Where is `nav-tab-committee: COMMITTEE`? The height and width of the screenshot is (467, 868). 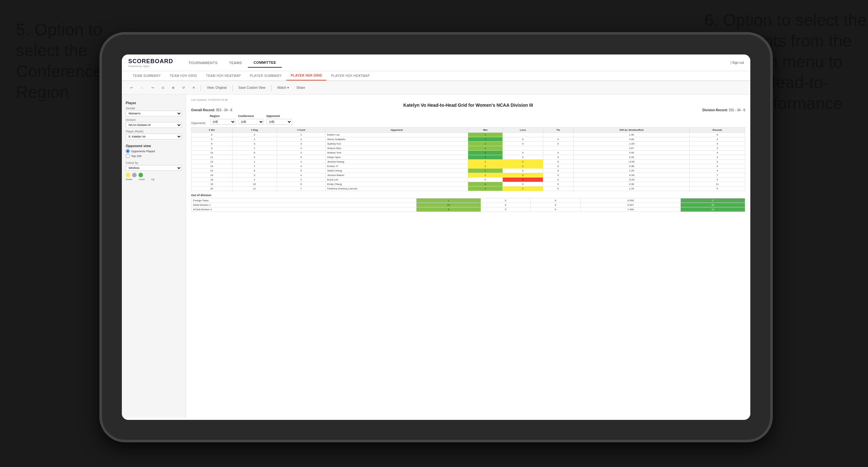 nav-tab-committee: COMMITTEE is located at coordinates (265, 63).